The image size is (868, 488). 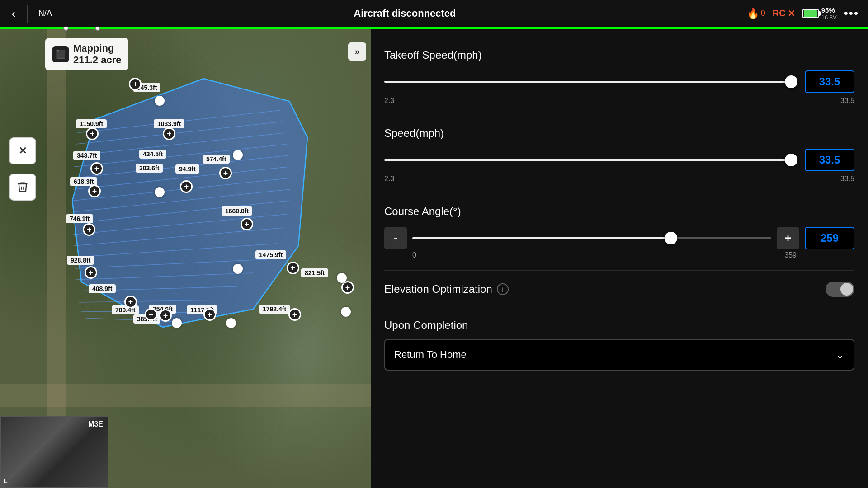 What do you see at coordinates (23, 187) in the screenshot?
I see `delete-button` at bounding box center [23, 187].